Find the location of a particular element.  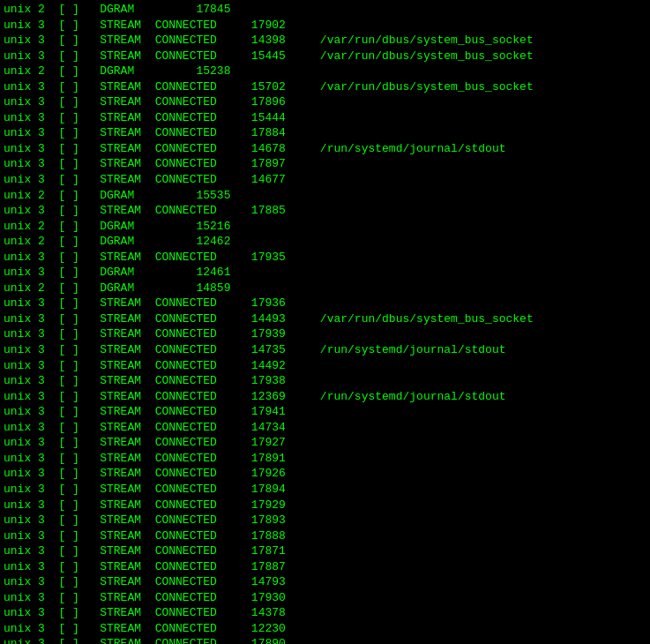

table-row: unix 3 [ ] STREAM CONNECTED 15702 /var/r… is located at coordinates (325, 87).